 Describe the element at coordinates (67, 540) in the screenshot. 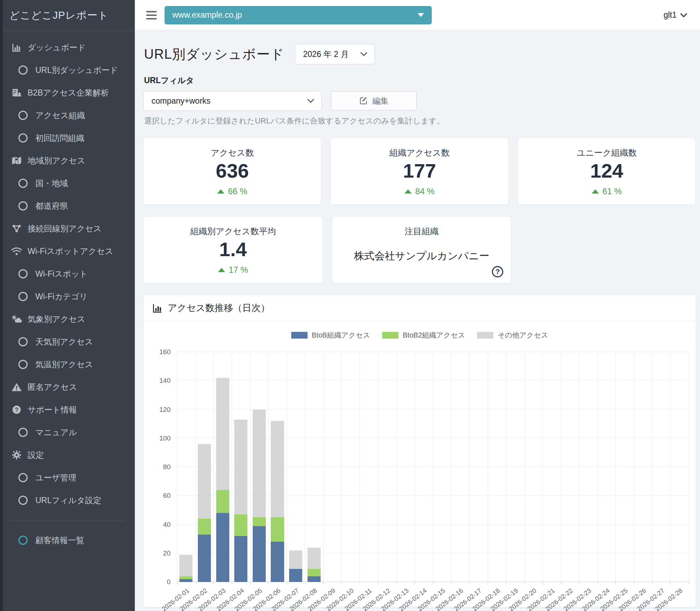

I see `sidebar-item-22: 顧客情報一覧` at that location.